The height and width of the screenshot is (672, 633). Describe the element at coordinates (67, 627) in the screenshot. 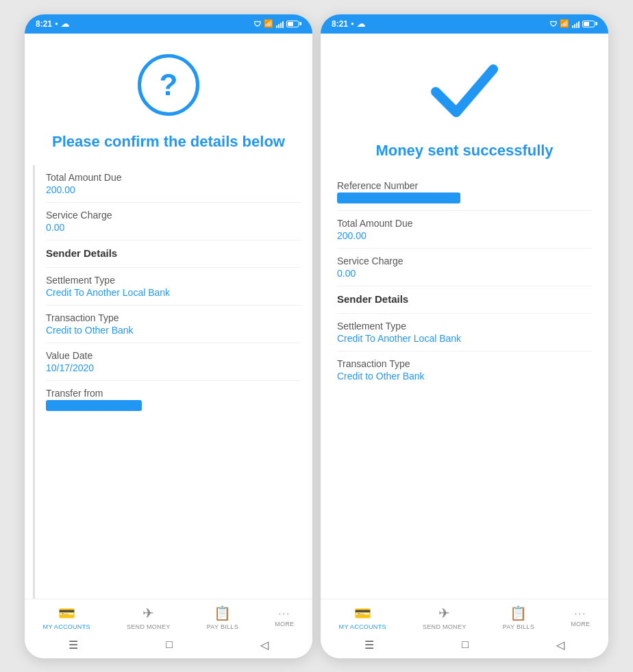

I see `my-accounts-label-1: MY ACCOUNTS` at that location.